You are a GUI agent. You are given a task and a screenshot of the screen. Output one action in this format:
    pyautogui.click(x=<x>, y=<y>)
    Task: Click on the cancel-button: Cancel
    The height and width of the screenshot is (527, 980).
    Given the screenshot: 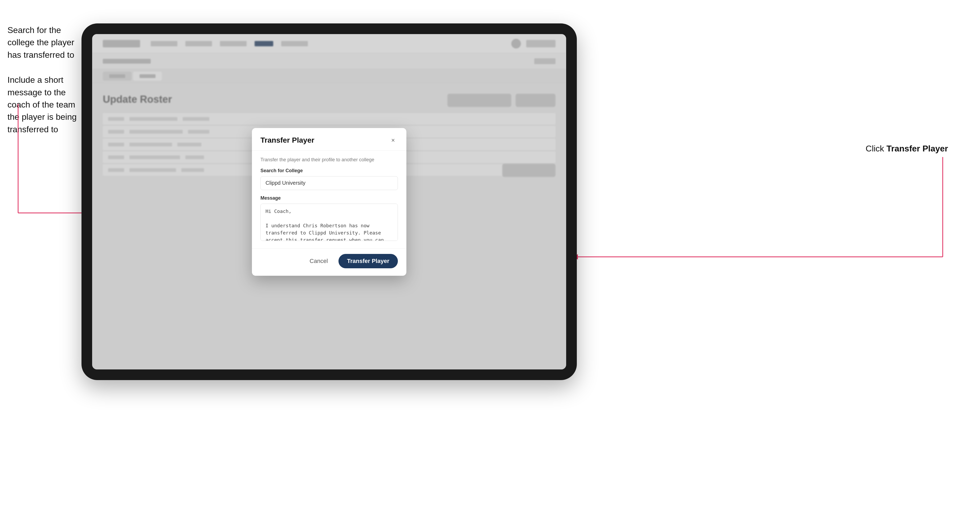 What is the action you would take?
    pyautogui.click(x=319, y=261)
    